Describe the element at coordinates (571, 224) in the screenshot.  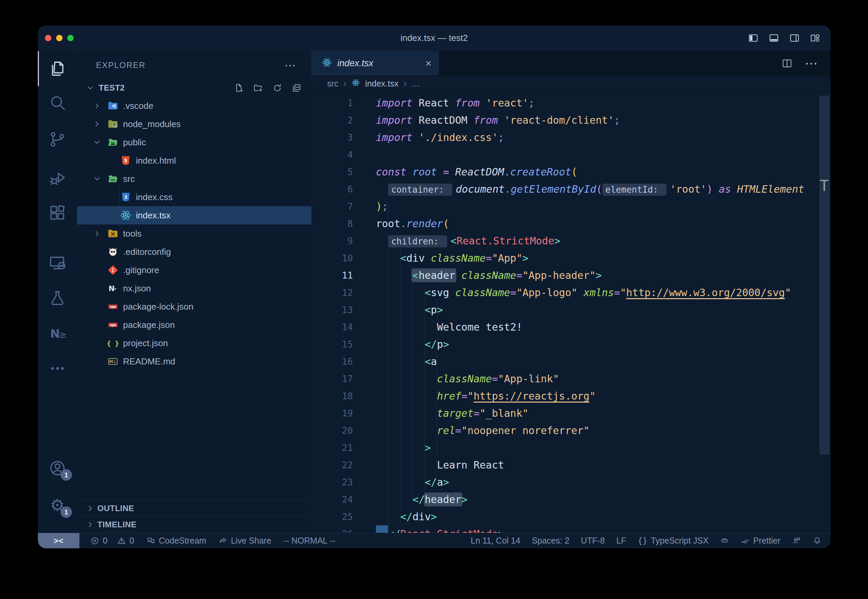
I see `code-line: 8root.render(` at that location.